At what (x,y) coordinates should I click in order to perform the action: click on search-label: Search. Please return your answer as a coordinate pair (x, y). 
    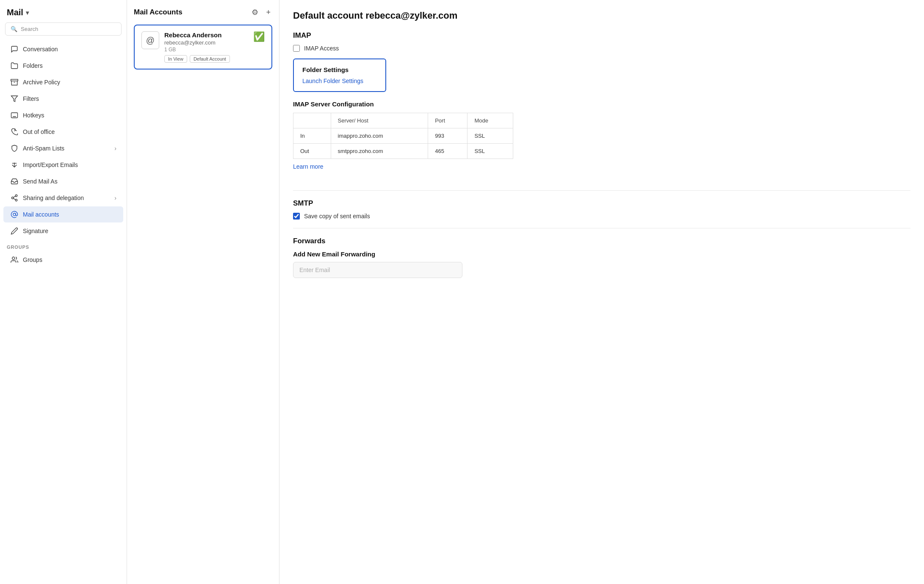
    Looking at the image, I should click on (30, 29).